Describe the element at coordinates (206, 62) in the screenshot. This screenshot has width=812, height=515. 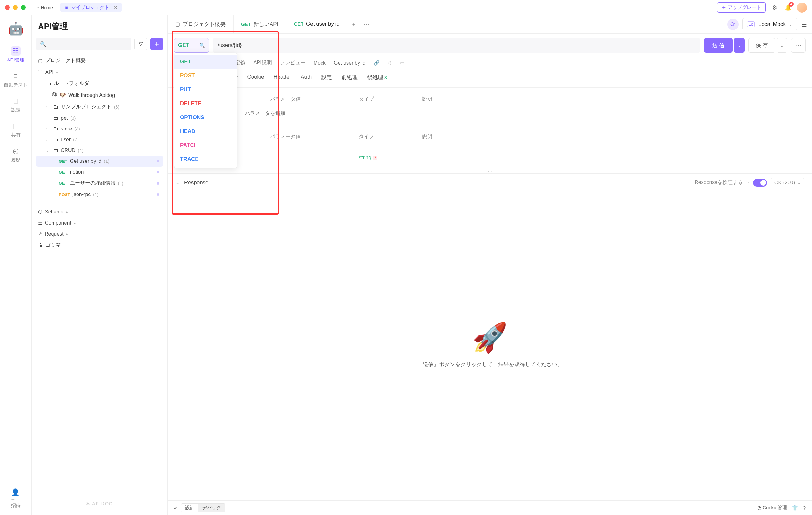
I see `method-option-get: GET` at that location.